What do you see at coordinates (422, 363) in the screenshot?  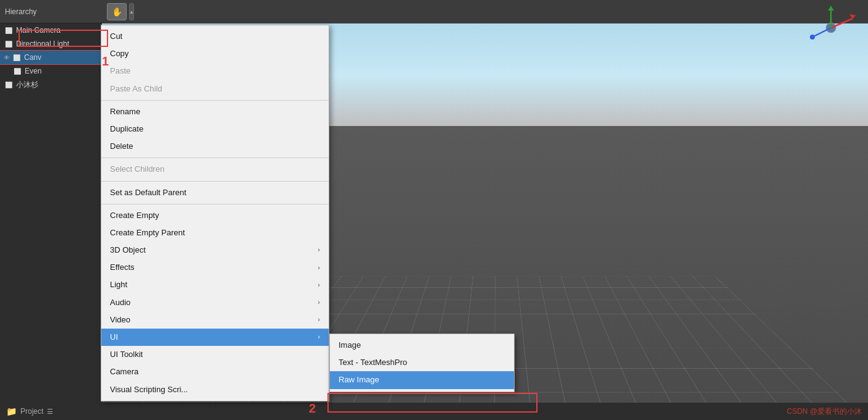 I see `submenu-item-text-textmeshpro: Text - TextMeshPro` at bounding box center [422, 363].